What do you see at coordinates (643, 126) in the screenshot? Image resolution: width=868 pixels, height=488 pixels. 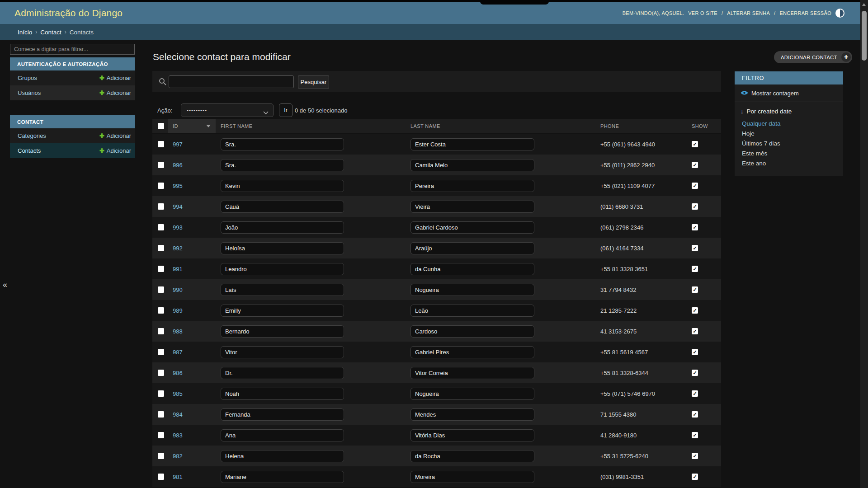 I see `column-header-phone: PHONE` at bounding box center [643, 126].